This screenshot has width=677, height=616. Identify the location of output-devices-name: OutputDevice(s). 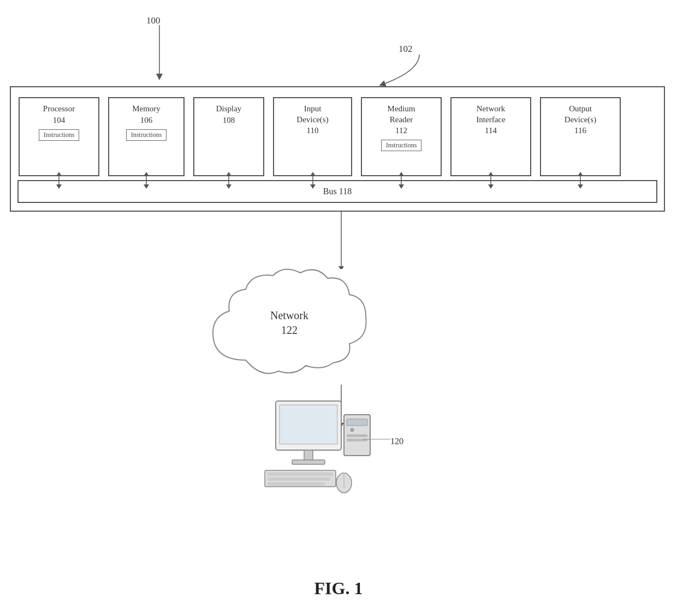
(580, 115).